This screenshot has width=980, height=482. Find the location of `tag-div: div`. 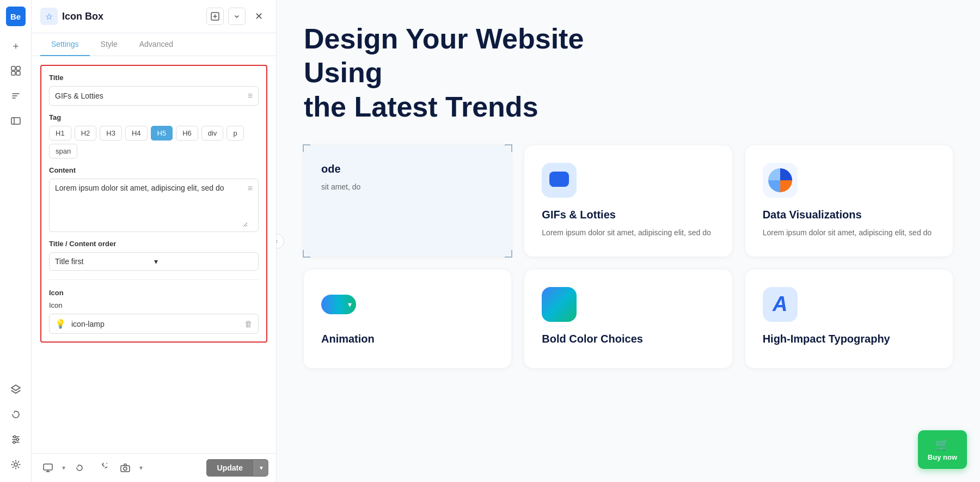

tag-div: div is located at coordinates (212, 133).